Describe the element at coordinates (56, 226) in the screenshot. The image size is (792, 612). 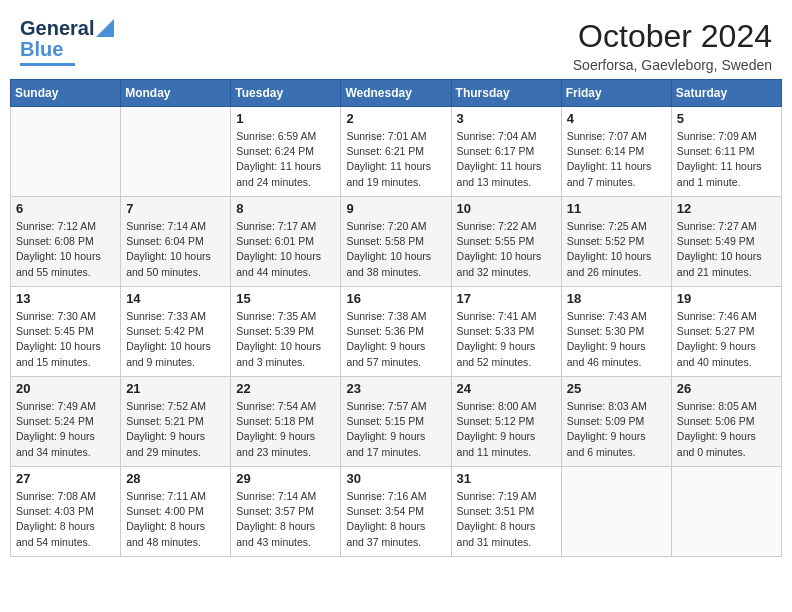
I see `sunrise-text: Sunrise: 7:12 AM` at that location.